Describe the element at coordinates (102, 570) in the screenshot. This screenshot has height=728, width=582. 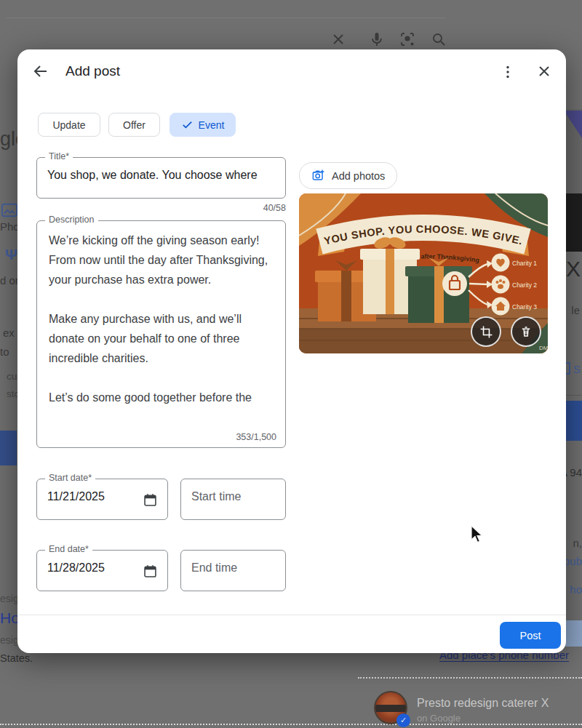
I see `end-date-field: End date* 11/28/2025` at that location.